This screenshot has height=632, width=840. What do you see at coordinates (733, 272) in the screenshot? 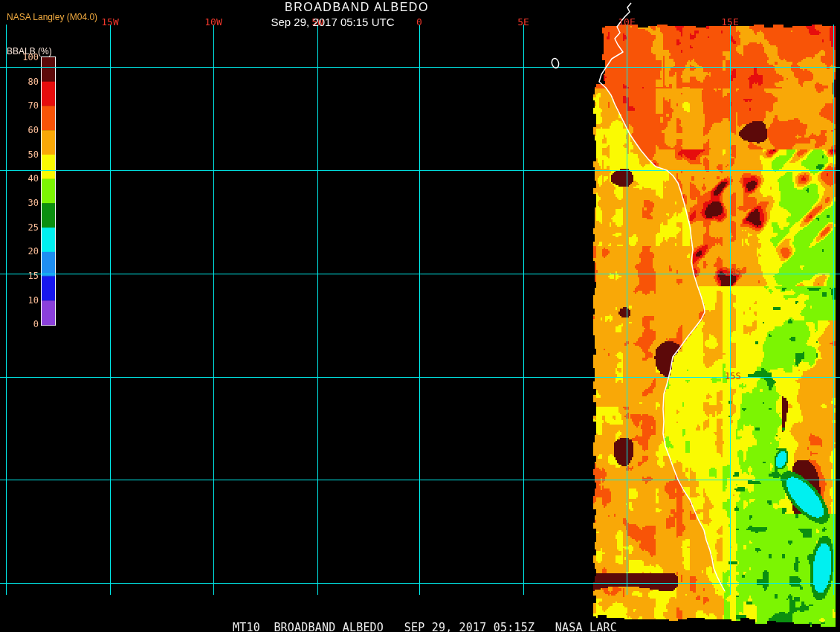
I see `lat-label-10S: 10S` at bounding box center [733, 272].